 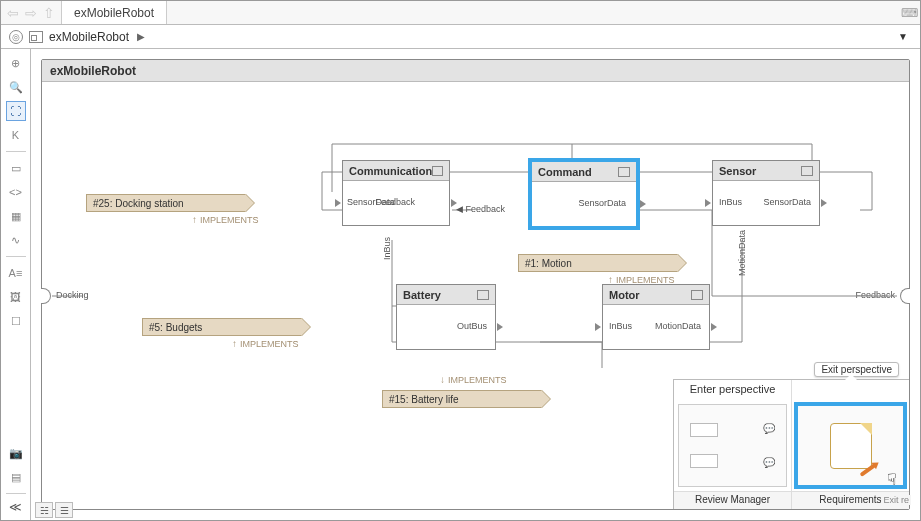 What do you see at coordinates (395, 202) in the screenshot?
I see `port-label: Feedback` at bounding box center [395, 202].